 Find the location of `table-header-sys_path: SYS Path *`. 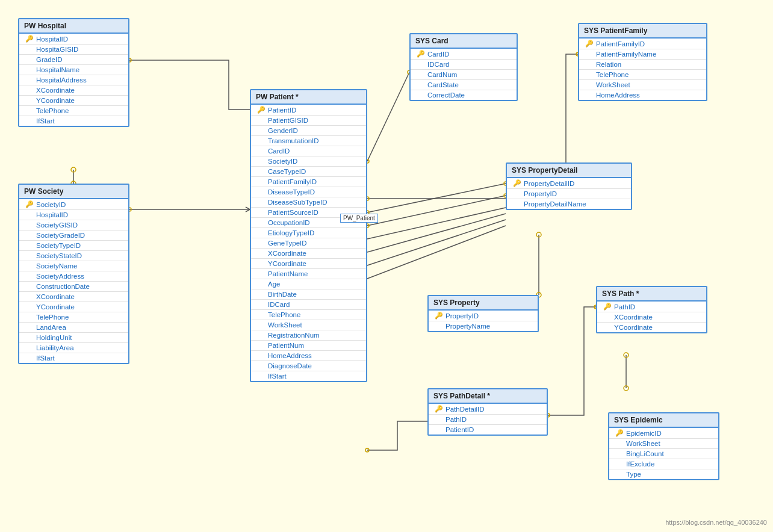

table-header-sys_path: SYS Path * is located at coordinates (651, 294).